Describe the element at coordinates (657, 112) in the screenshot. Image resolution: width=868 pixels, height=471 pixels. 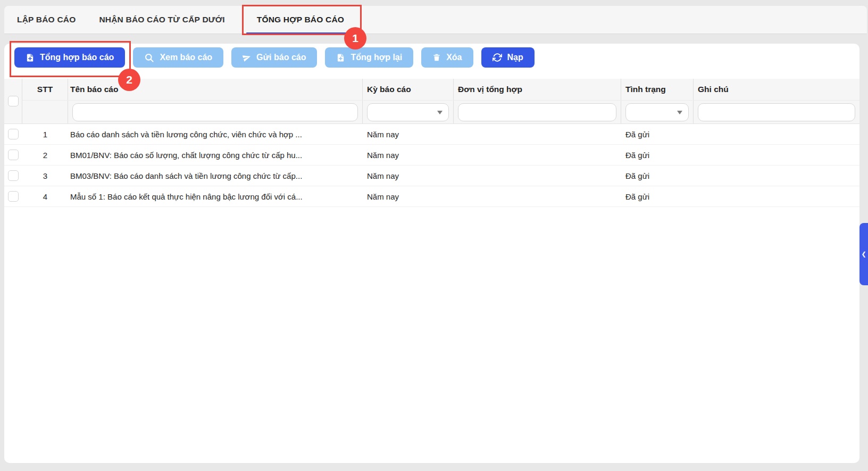
I see `filter-cell-status` at that location.